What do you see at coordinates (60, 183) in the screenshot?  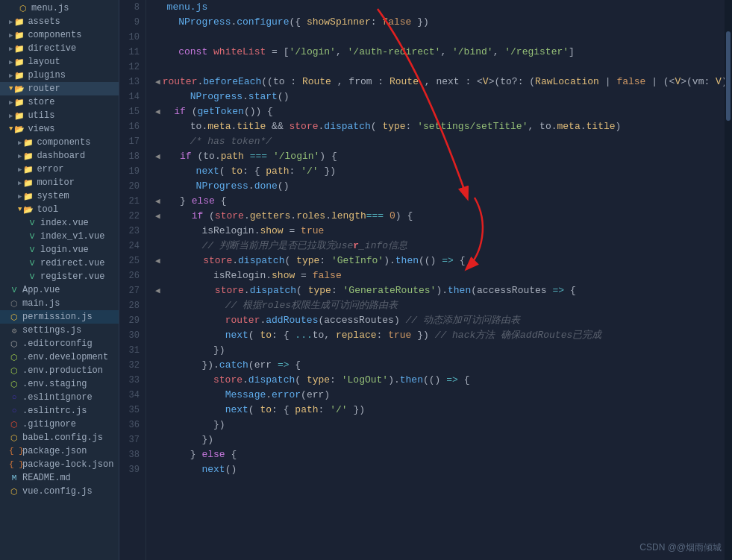 I see `sidebar-item-views-monitor: ▶ 📁 monitor` at bounding box center [60, 183].